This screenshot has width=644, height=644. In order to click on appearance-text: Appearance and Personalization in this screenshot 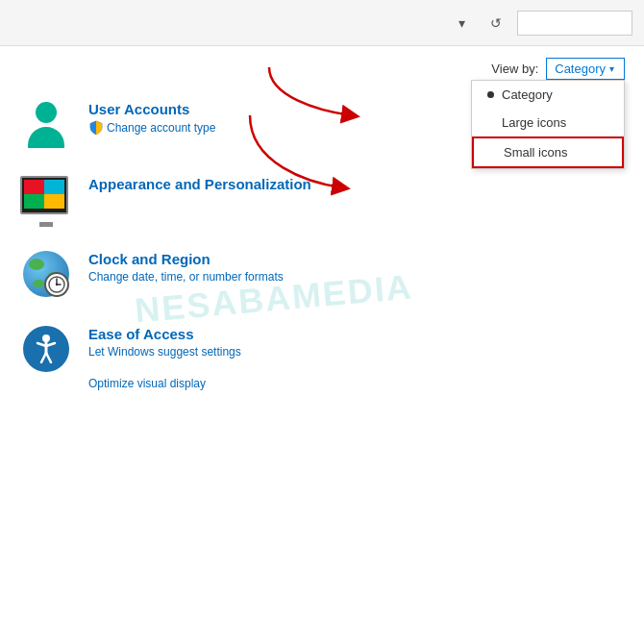, I will do `click(200, 184)`.